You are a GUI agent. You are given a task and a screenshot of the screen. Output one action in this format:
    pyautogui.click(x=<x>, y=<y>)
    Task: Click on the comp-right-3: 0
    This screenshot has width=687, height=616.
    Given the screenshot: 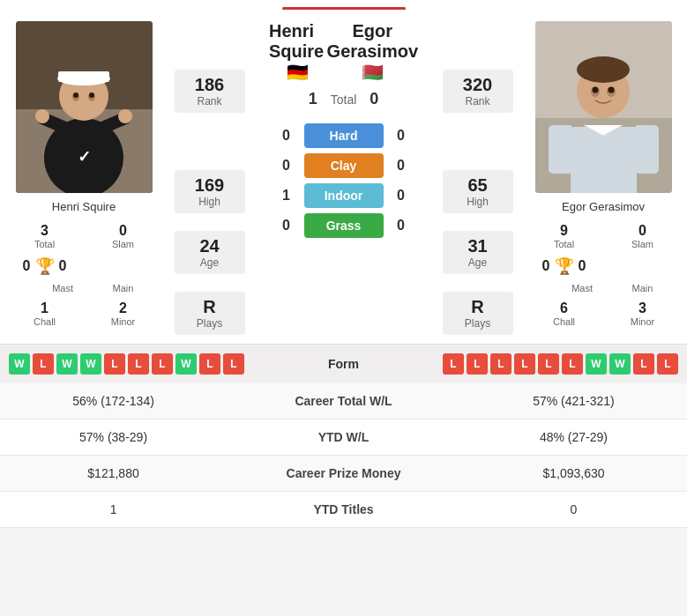 What is the action you would take?
    pyautogui.click(x=573, y=509)
    